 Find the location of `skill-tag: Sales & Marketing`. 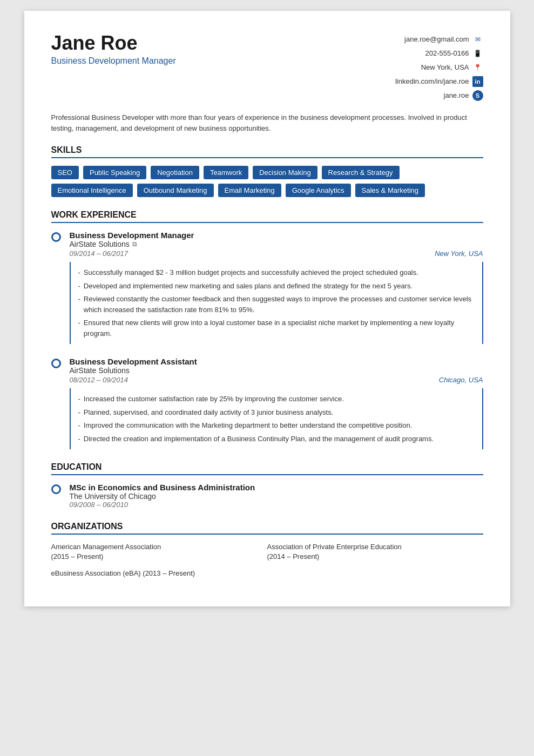

skill-tag: Sales & Marketing is located at coordinates (390, 190).